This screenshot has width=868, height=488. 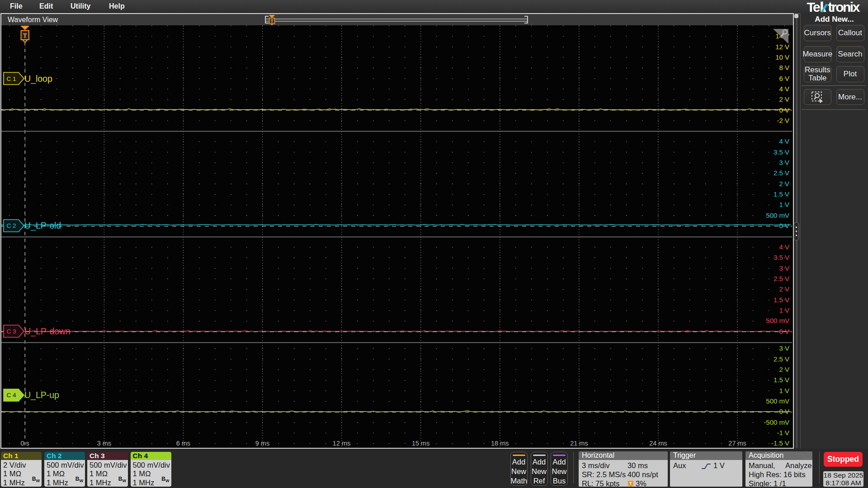 I want to click on svg-text: C 4, so click(x=11, y=395).